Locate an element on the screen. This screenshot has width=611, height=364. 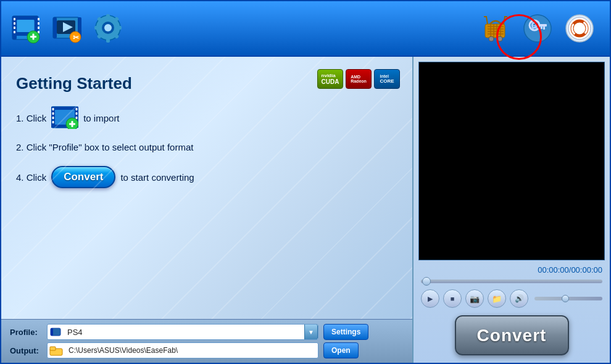
gpu-badges: nvidia CUDA AMD Radeon intel CORE is located at coordinates (359, 79).